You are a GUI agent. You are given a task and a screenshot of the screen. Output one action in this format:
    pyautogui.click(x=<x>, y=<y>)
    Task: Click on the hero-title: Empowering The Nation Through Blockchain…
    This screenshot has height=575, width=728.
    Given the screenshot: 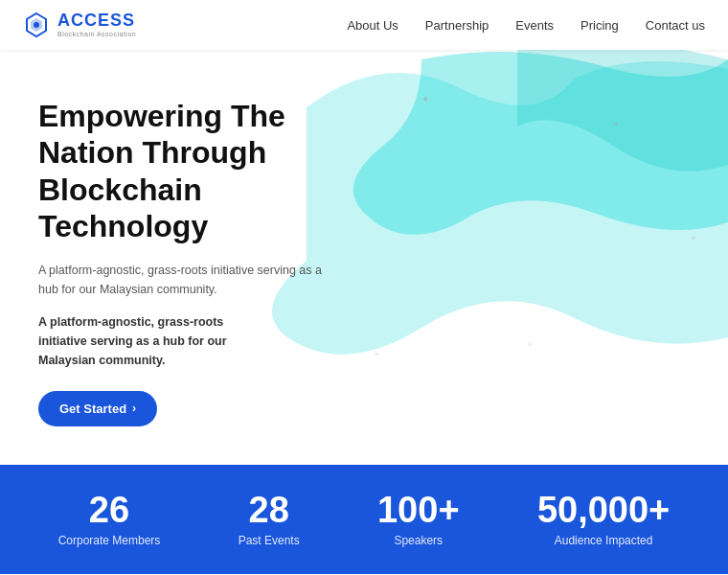 What is the action you would take?
    pyautogui.click(x=192, y=172)
    